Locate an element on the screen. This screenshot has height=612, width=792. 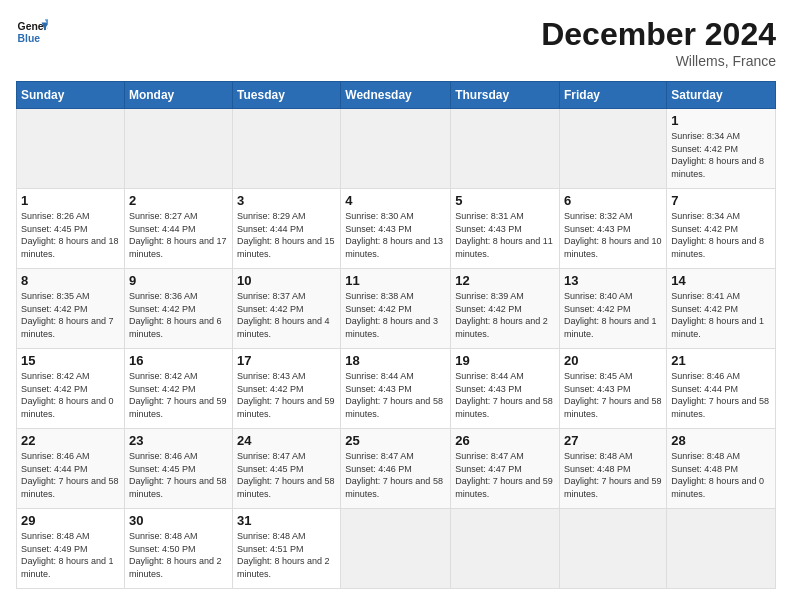
day-number: 31 is located at coordinates (286, 520).